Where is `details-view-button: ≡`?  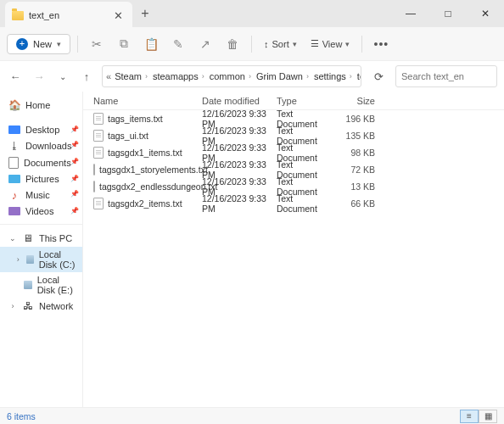 details-view-button: ≡ is located at coordinates (469, 416).